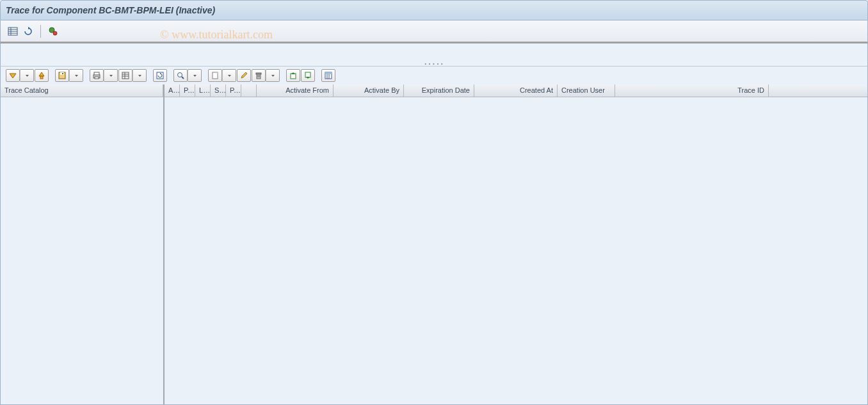  Describe the element at coordinates (434, 55) in the screenshot. I see `secondary-bar: • • • • •` at that location.